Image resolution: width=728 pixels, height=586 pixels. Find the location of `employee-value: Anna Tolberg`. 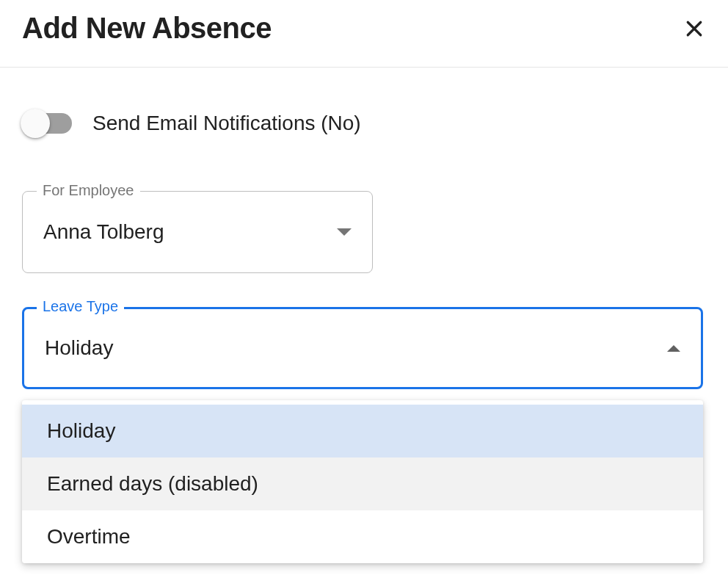

employee-value: Anna Tolberg is located at coordinates (104, 232).